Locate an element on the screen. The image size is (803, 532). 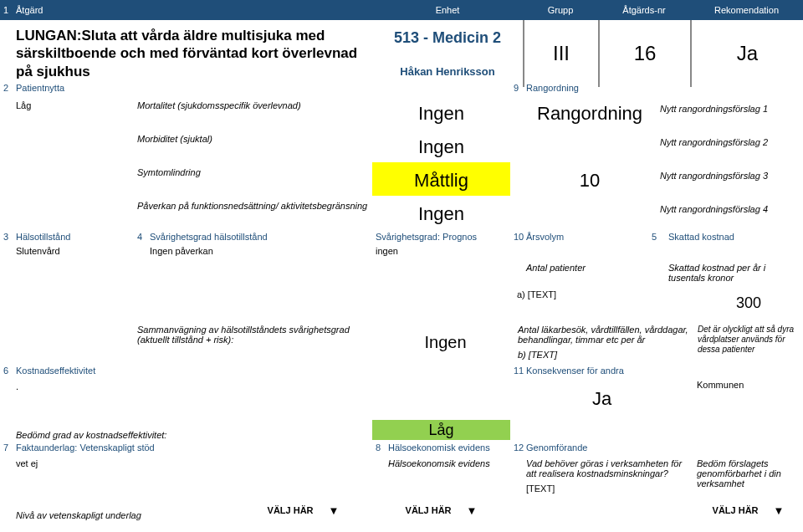
row-ja: . Ja Kommunen is located at coordinates (402, 399).